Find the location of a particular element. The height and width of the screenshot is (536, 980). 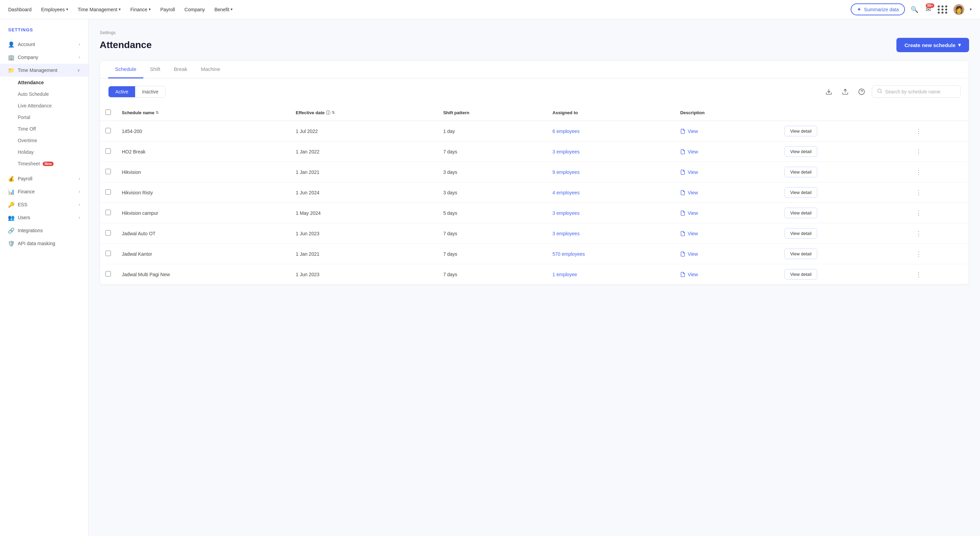

row-schedule-name: Hikvision is located at coordinates (203, 172).